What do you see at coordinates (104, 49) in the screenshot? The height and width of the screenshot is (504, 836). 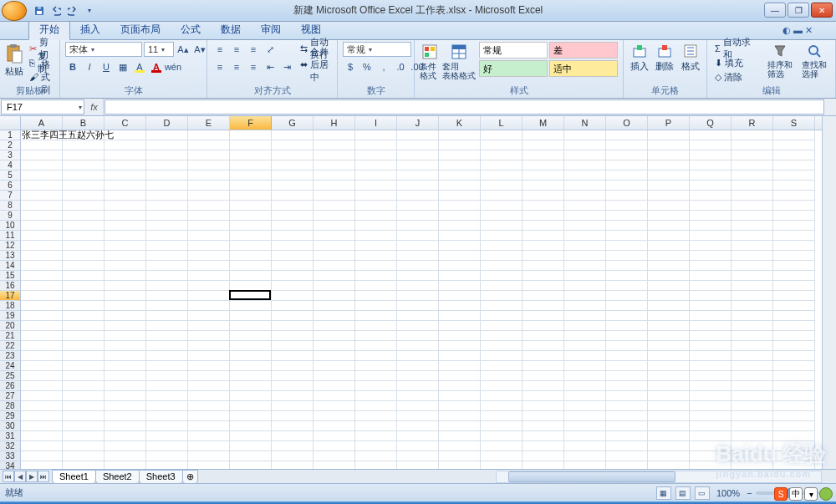 I see `font-name-combo: 宋体▾` at bounding box center [104, 49].